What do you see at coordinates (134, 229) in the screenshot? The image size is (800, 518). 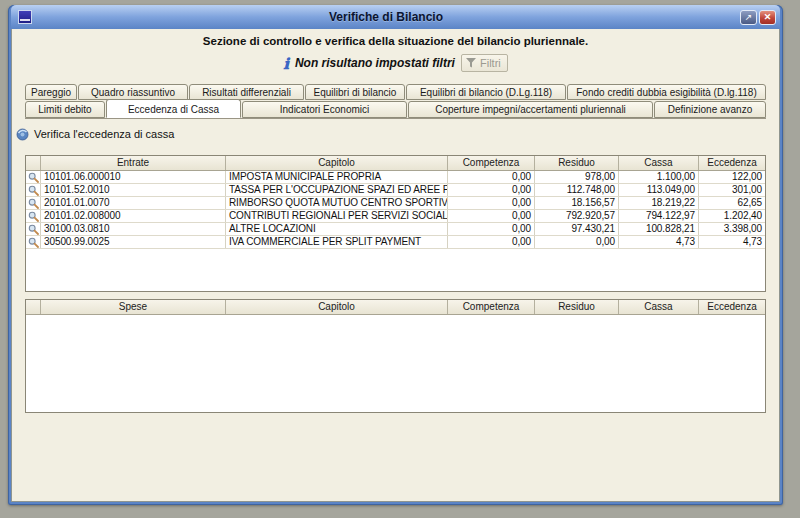 I see `cell-code: 30100.03.0810` at bounding box center [134, 229].